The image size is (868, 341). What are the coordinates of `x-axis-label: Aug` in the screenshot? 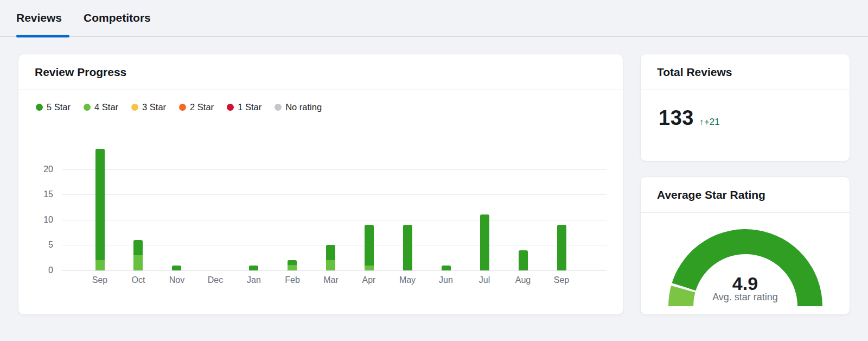 It's located at (523, 280).